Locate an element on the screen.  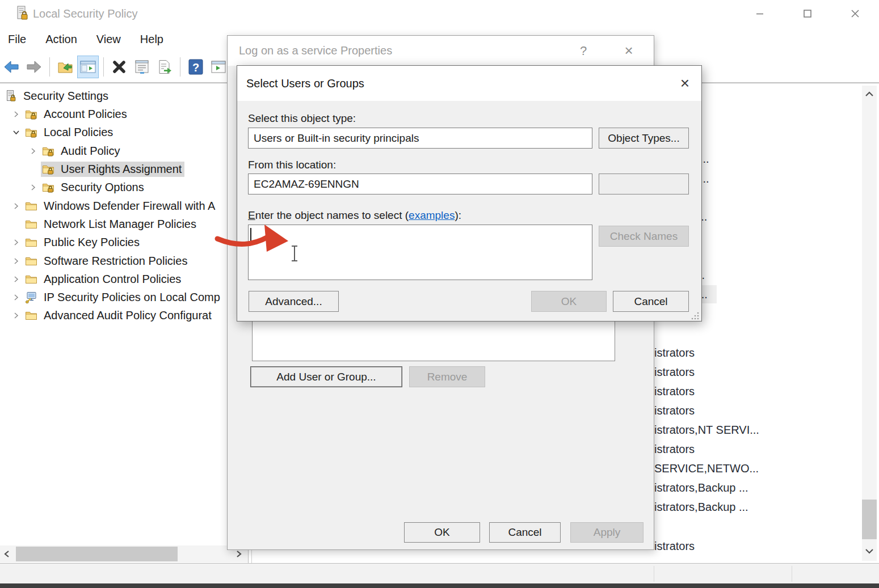
window-title: Local Security Policy is located at coordinates (85, 14).